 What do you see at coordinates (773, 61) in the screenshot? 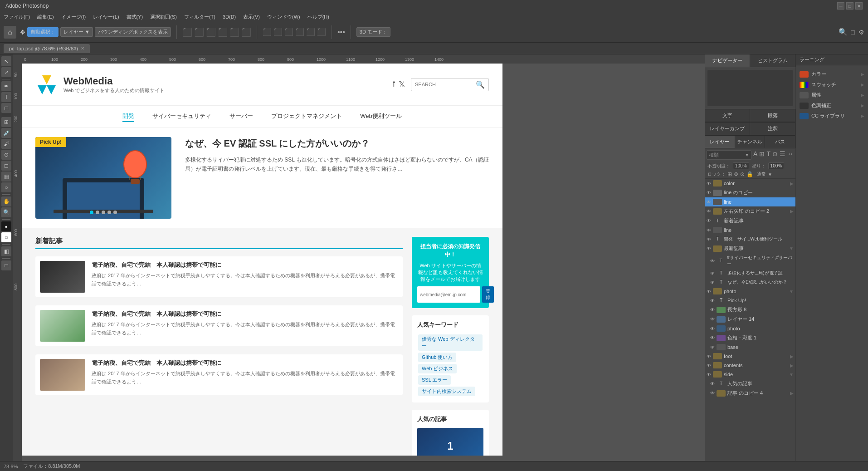
I see `histogram-tab: ヒストグラム` at bounding box center [773, 61].